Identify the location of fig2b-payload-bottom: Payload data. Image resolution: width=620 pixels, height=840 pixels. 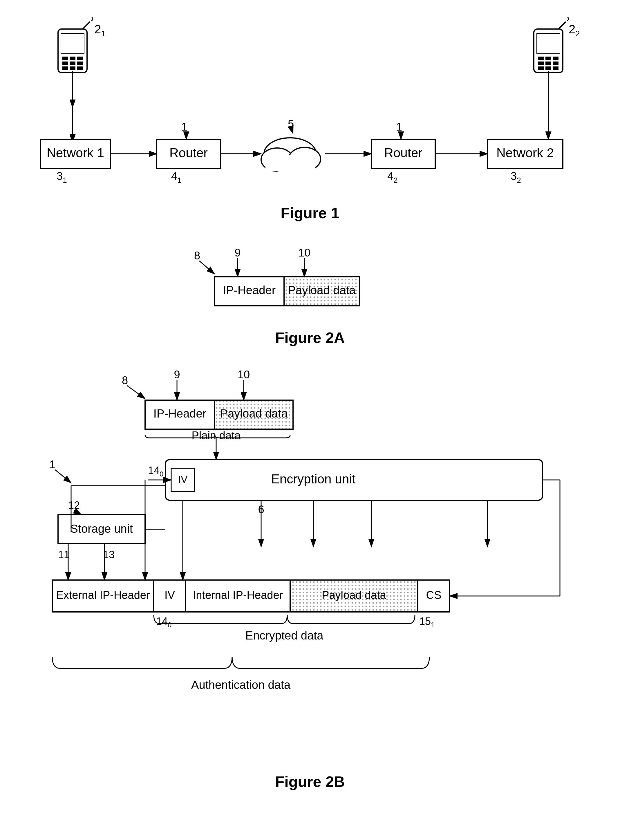
(354, 595).